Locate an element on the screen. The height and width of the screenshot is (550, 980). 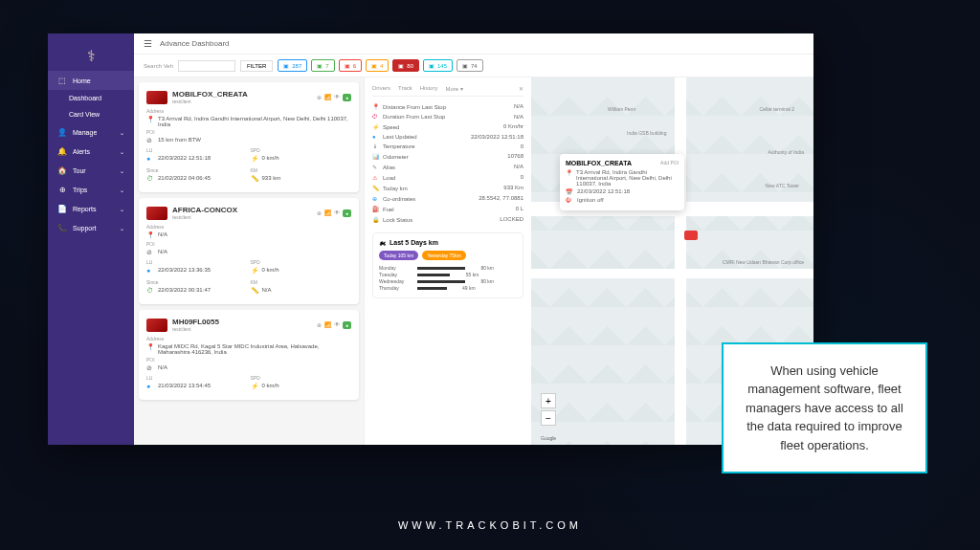
detail-row: ⚠Load0 is located at coordinates (448, 178).